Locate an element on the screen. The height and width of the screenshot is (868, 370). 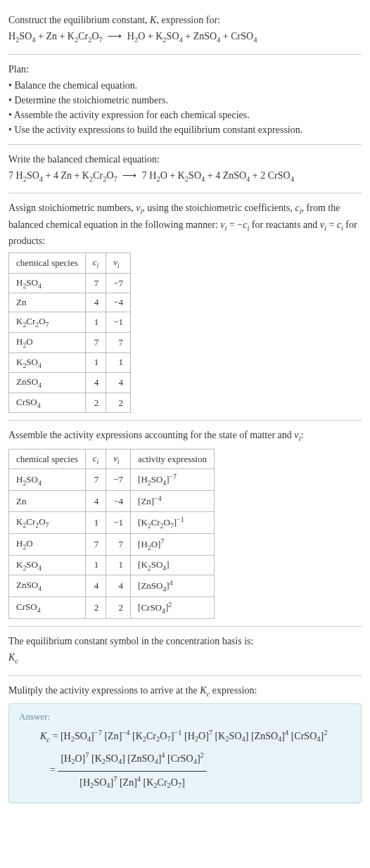
plan-item: Assemble the activity expression for eac… is located at coordinates (185, 115).